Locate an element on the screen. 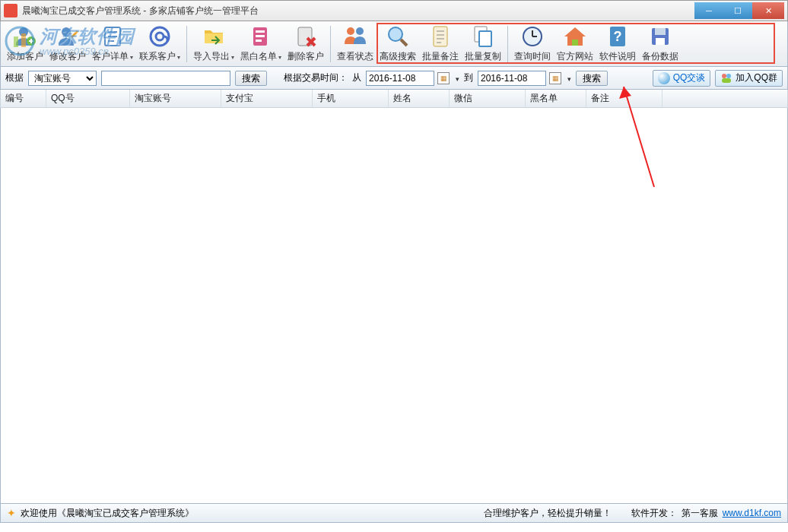 The height and width of the screenshot is (532, 788). status-slogan: 合理维护客户，轻松提升销量！ is located at coordinates (548, 514).